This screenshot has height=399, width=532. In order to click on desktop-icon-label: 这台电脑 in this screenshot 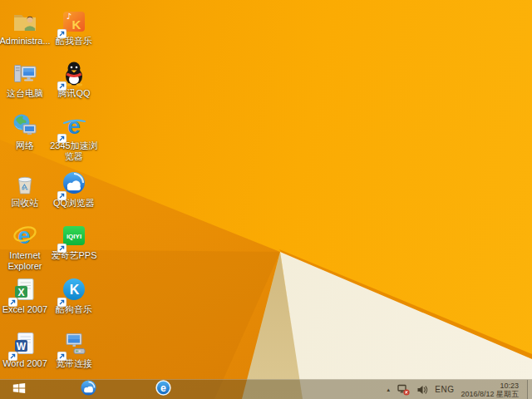, I will do `click(25, 93)`.